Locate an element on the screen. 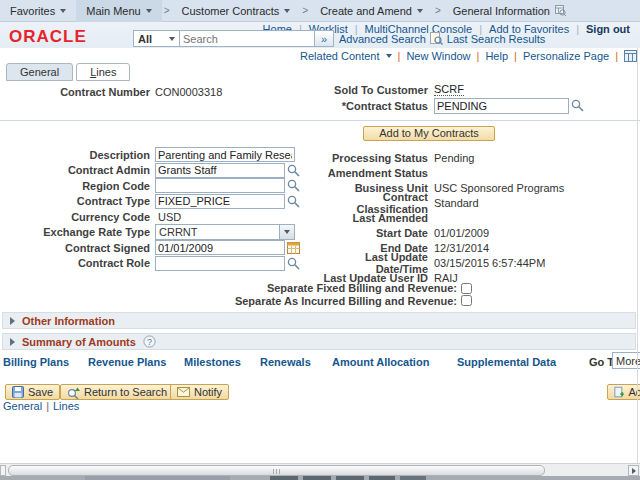 The image size is (640, 480). contract-type-input is located at coordinates (220, 202).